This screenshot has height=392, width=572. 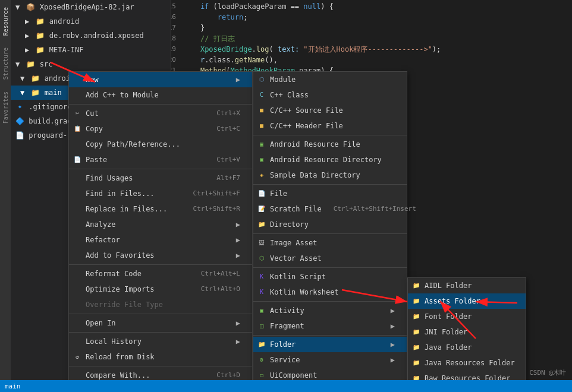 I want to click on java-folder-icon: 📁, so click(x=416, y=347).